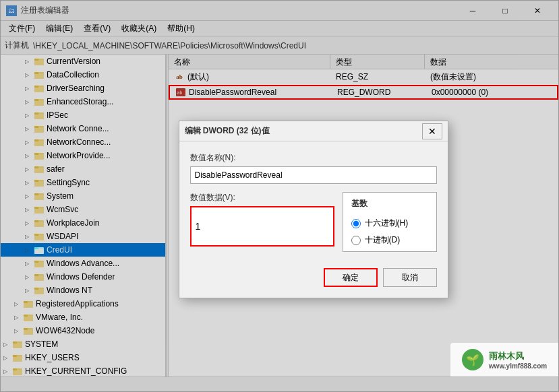  I want to click on watermark-text: 雨林木风 www.ylmf888.com, so click(518, 360).